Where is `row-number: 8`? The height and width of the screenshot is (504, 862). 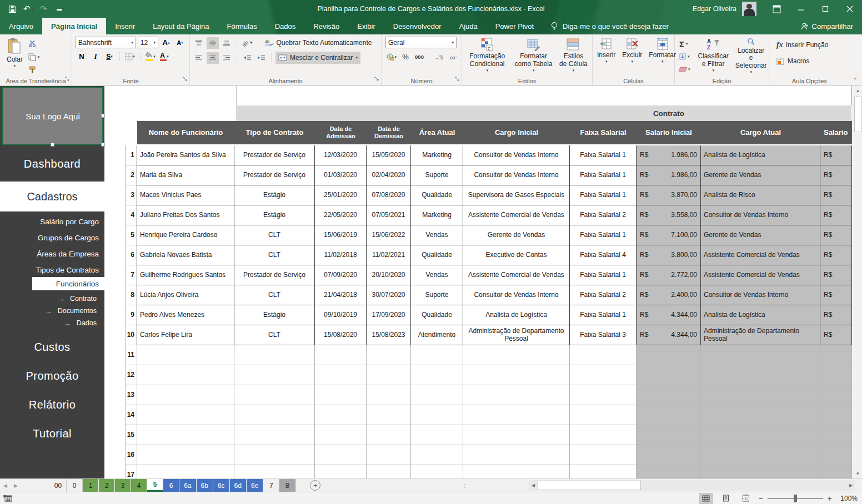 row-number: 8 is located at coordinates (131, 295).